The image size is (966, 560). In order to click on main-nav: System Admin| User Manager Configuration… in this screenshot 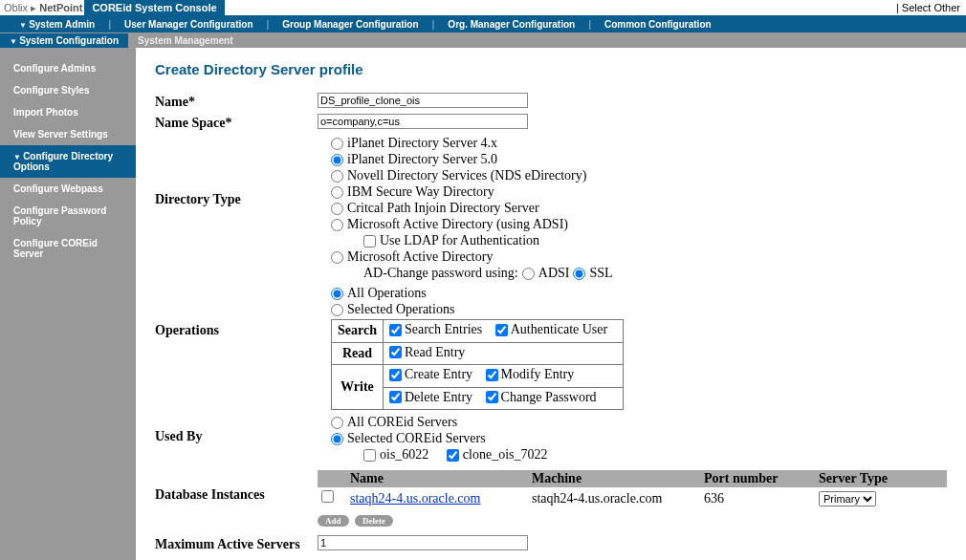, I will do `click(483, 24)`.